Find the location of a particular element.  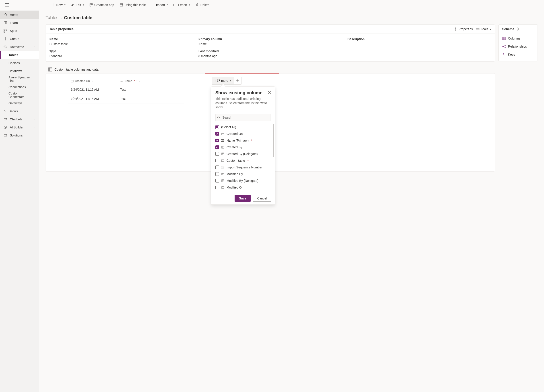

schema-card: Schema Columns Relationships is located at coordinates (518, 43).